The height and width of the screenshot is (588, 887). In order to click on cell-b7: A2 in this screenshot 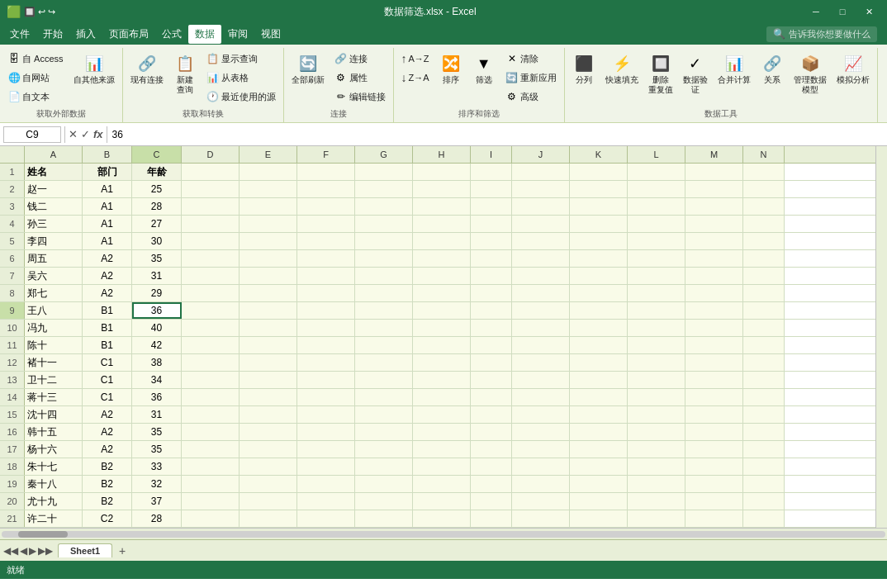, I will do `click(107, 276)`.